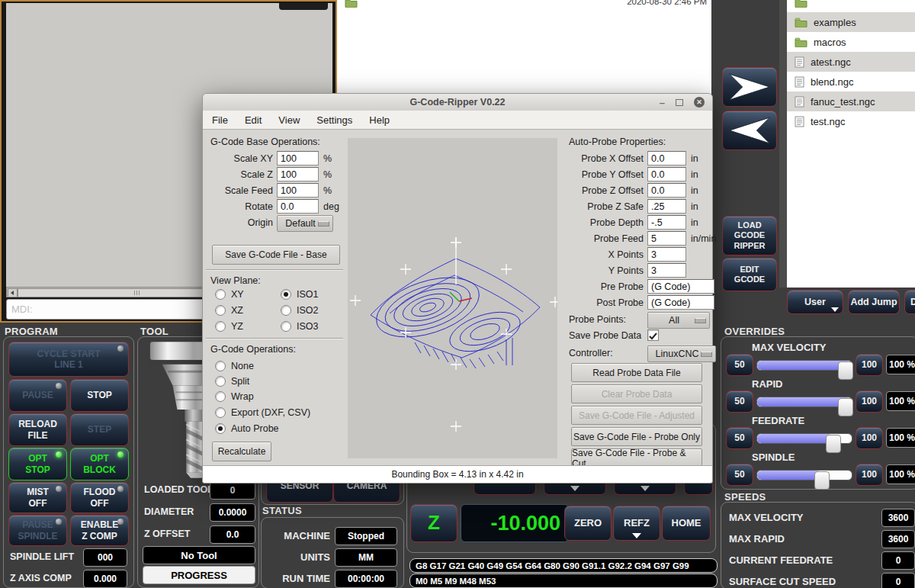 This screenshot has height=588, width=915. What do you see at coordinates (637, 415) in the screenshot?
I see `save-gcode-adjusted-button: Save G-Code File - Adjusted` at bounding box center [637, 415].